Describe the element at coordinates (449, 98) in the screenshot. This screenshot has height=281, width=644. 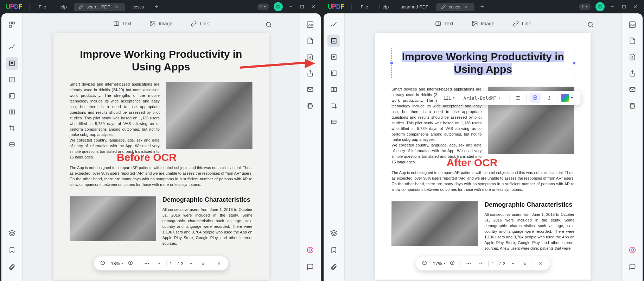
I see `font-size-select: 121 ▾` at that location.